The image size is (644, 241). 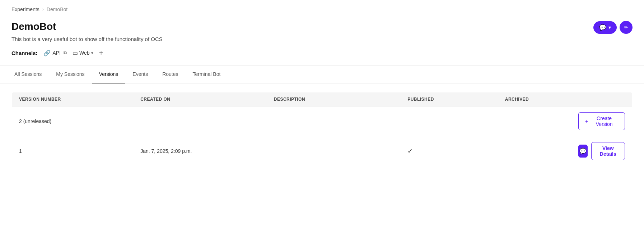 I want to click on col-header-archived: ARCHIVED, so click(x=535, y=99).